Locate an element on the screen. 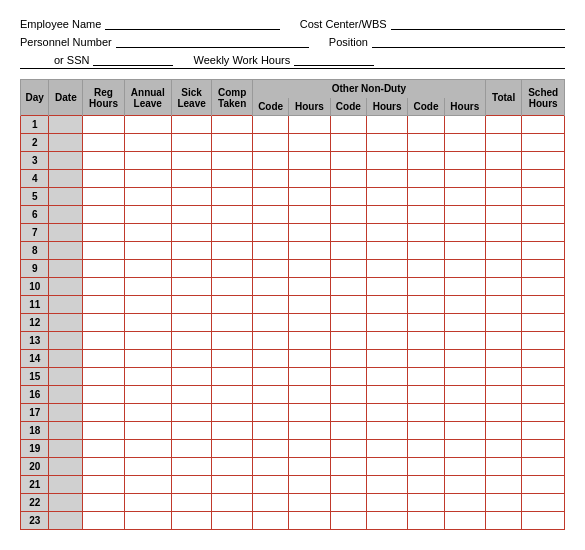 The image size is (585, 550). col-header-sick: SickLeave is located at coordinates (192, 98).